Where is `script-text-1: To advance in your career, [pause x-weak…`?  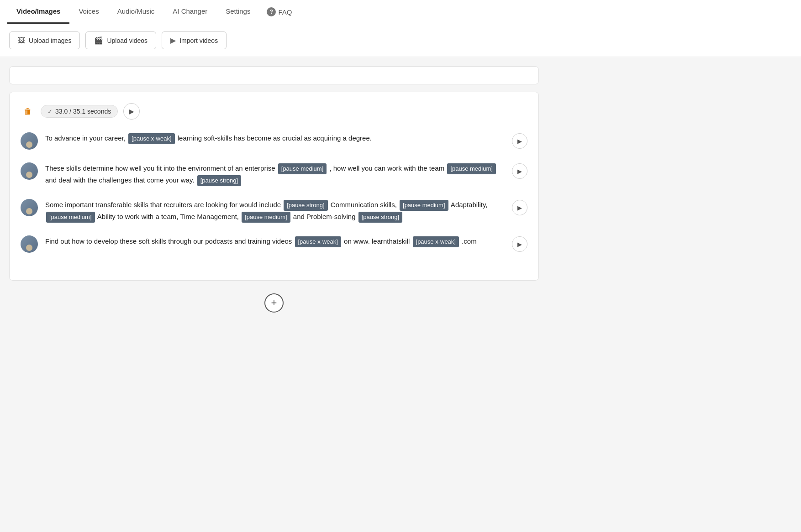 script-text-1: To advance in your career, [pause x-weak… is located at coordinates (275, 138).